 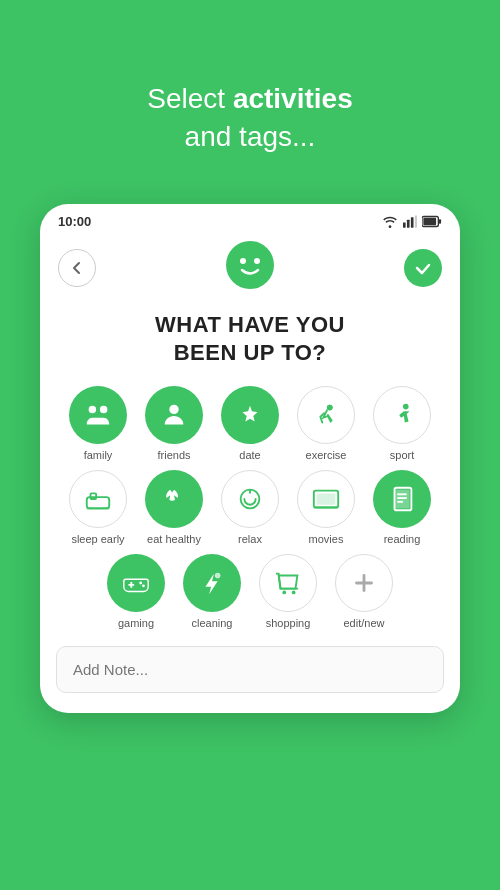 What do you see at coordinates (77, 268) in the screenshot?
I see `back-button` at bounding box center [77, 268].